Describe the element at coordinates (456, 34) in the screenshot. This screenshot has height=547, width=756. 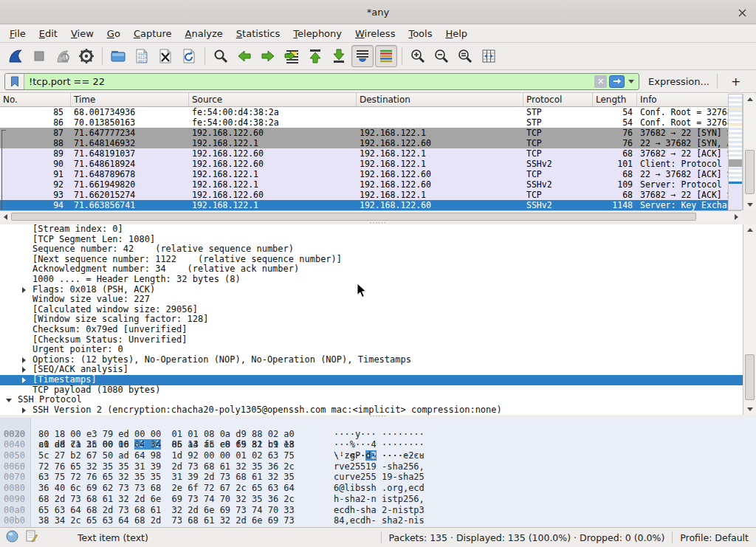
I see `menu-help: Help` at that location.